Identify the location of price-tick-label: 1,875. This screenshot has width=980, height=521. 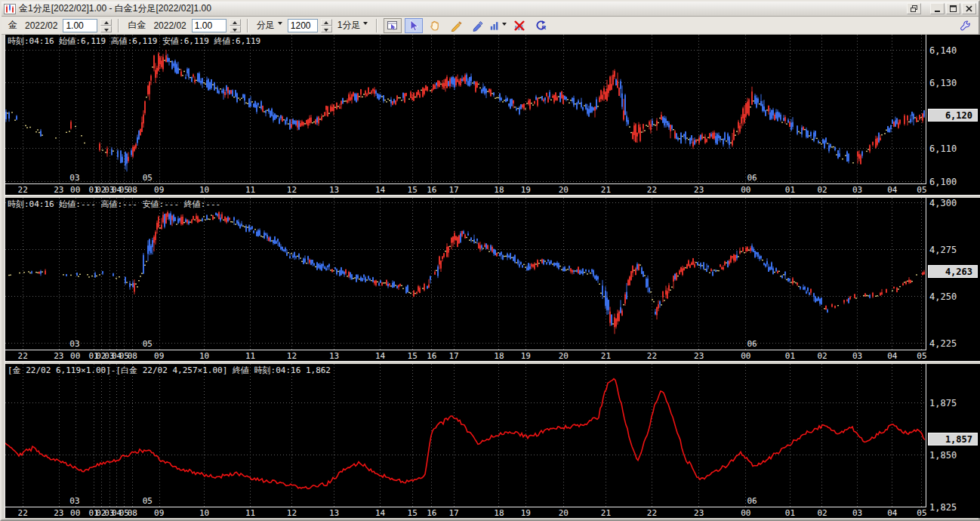
(943, 403).